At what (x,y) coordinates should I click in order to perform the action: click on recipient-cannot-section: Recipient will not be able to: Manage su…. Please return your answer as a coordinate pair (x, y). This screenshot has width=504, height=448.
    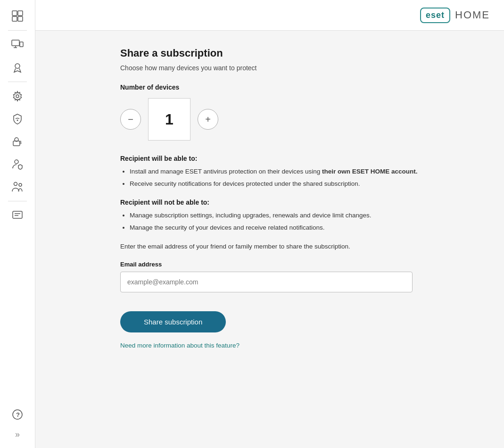
    Looking at the image, I should click on (300, 216).